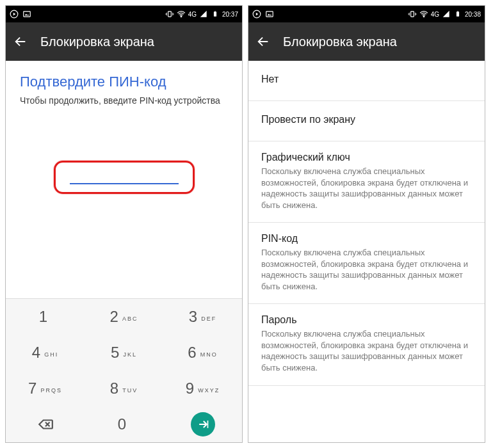 Image resolution: width=493 pixels, height=448 pixels. I want to click on key-1: 1, so click(45, 317).